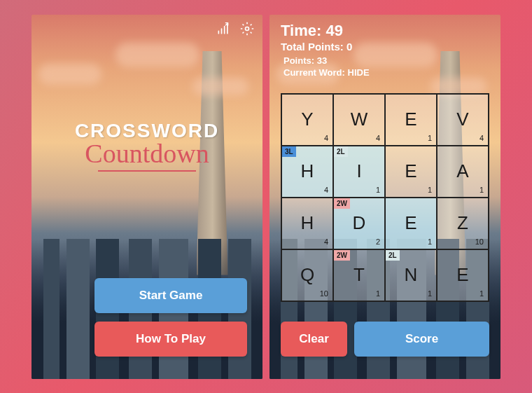  I want to click on game-header: Time: 49 Total Points: 0 Points: 33 Curr…, so click(385, 50).